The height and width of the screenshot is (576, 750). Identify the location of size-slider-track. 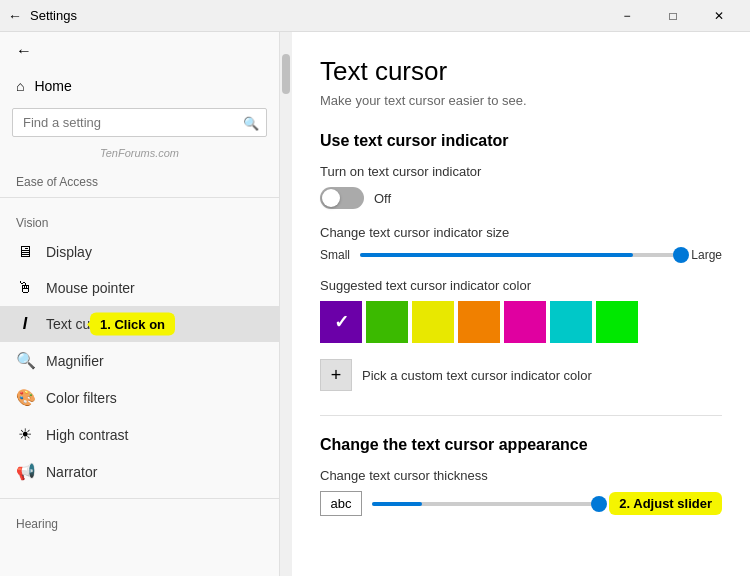
(520, 255).